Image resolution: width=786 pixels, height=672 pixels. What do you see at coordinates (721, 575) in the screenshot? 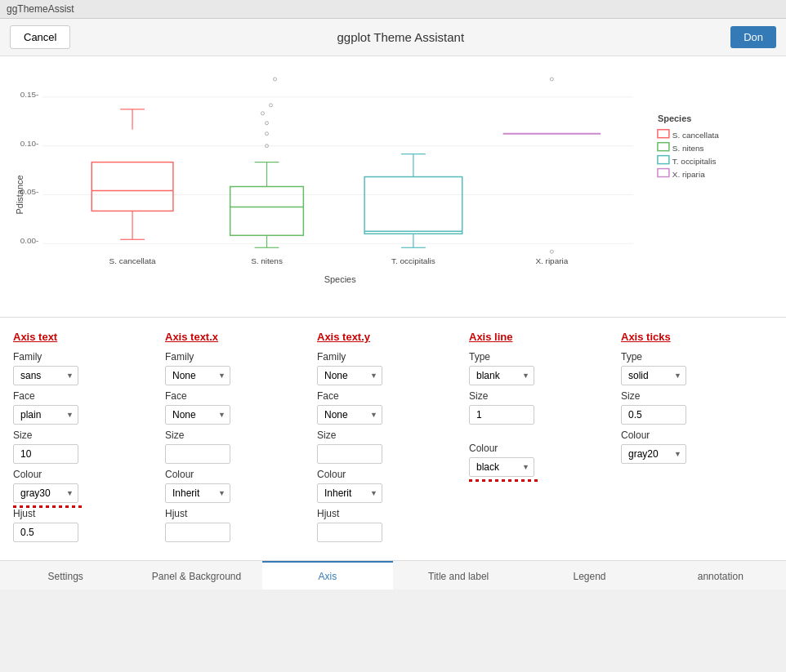
I see `tab-annotation: annotation` at bounding box center [721, 575].